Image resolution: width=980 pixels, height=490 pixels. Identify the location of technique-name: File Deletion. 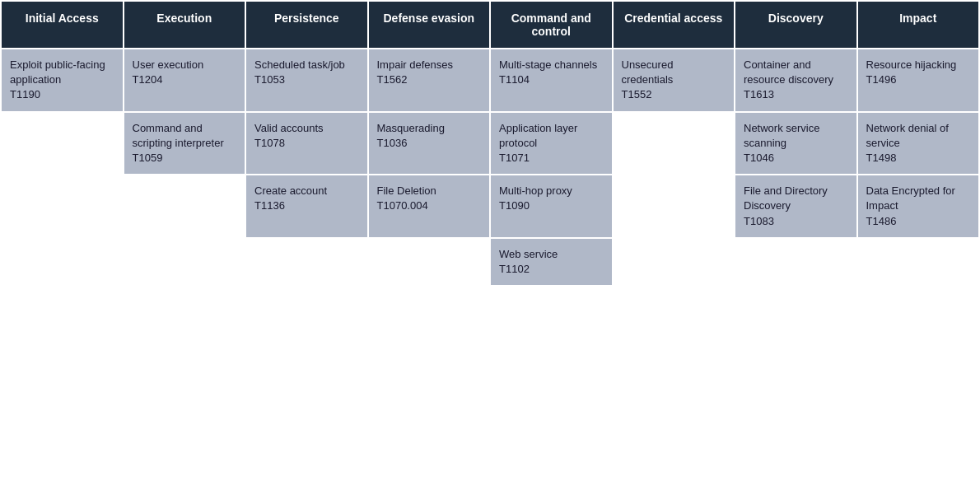
(407, 191).